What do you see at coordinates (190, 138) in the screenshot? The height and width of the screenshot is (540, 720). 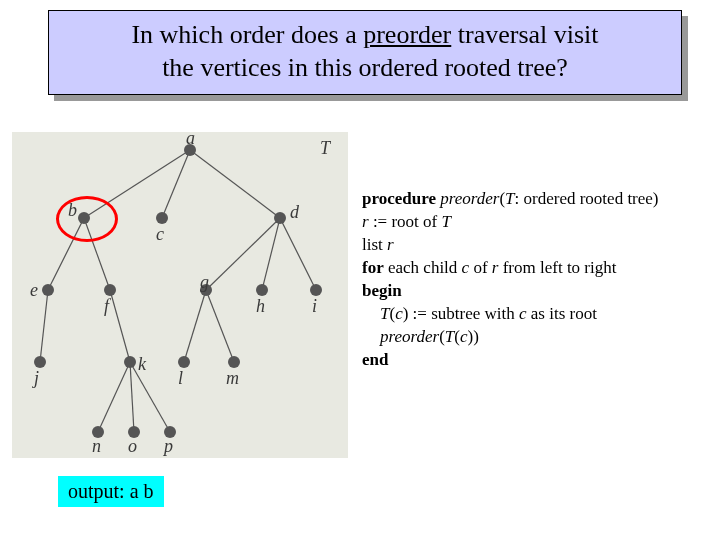 I see `node-label-a: a` at bounding box center [190, 138].